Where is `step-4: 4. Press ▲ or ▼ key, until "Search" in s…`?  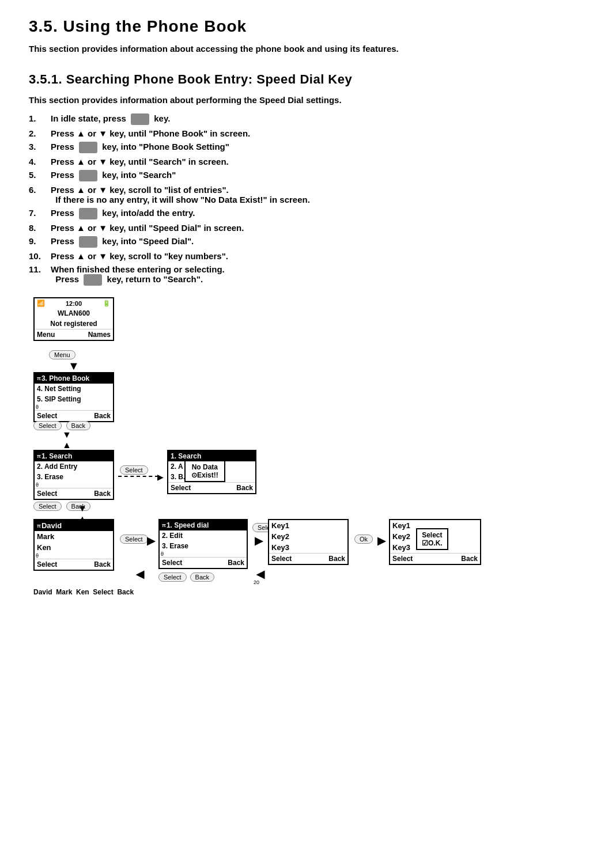 step-4: 4. Press ▲ or ▼ key, until "Search" in s… is located at coordinates (308, 161).